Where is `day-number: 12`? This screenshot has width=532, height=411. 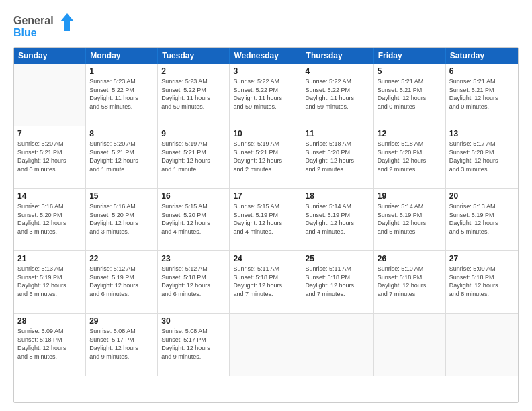 day-number: 12 is located at coordinates (410, 134).